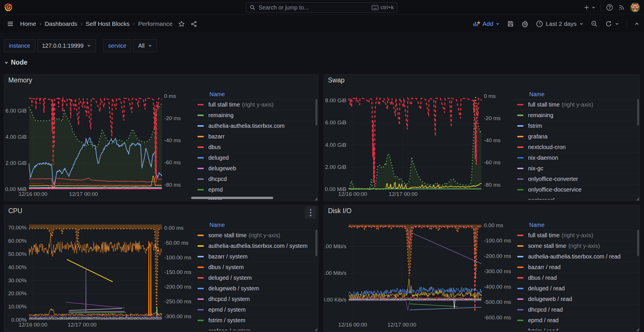  Describe the element at coordinates (575, 310) in the screenshot. I see `legend-item: dhcpcd / read` at that location.